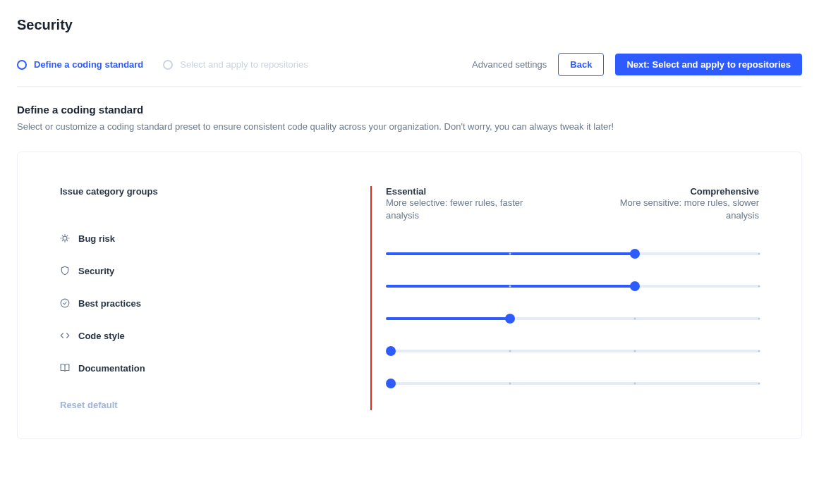 The image size is (819, 504). Describe the element at coordinates (162, 65) in the screenshot. I see `wizard-steps: Define a coding standard Select and appl…` at that location.